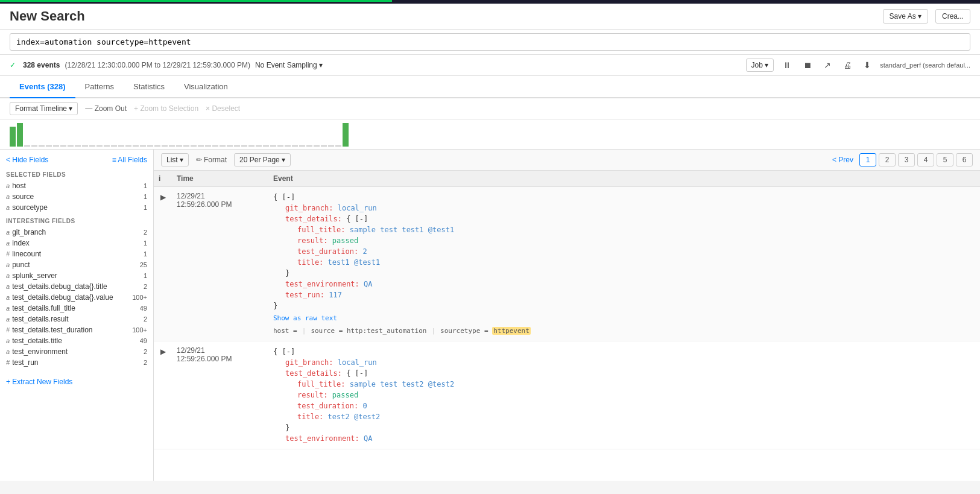 This screenshot has height=494, width=980. Describe the element at coordinates (163, 264) in the screenshot. I see `expand-row-1-button: ▶` at that location.